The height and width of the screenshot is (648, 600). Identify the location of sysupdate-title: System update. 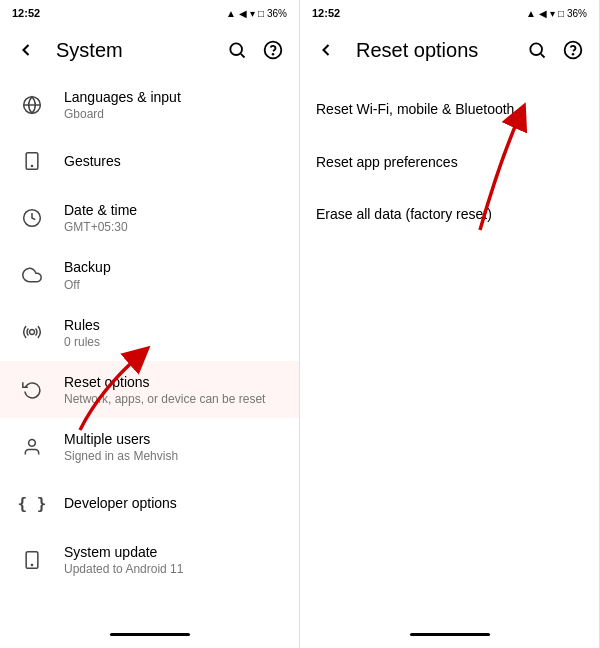
(174, 552).